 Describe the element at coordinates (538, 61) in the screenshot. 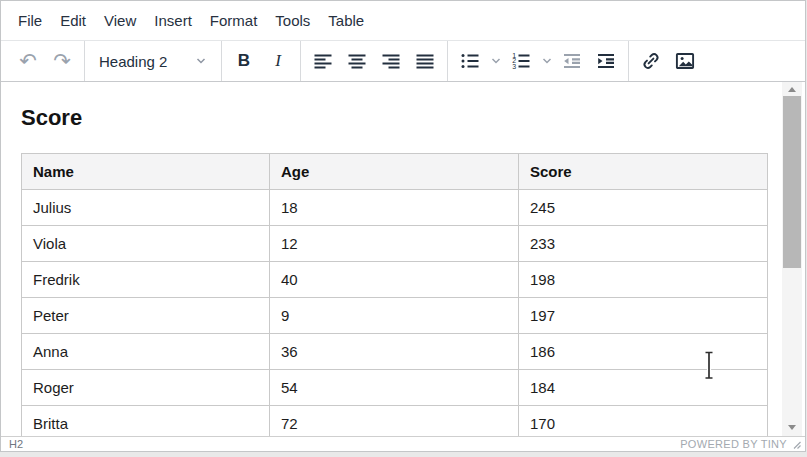

I see `toolbar-group-lists: 1 2 3` at that location.